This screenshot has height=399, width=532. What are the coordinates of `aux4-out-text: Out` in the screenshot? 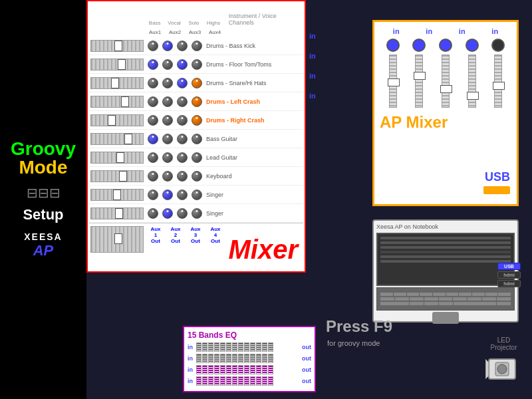 It's located at (215, 241).